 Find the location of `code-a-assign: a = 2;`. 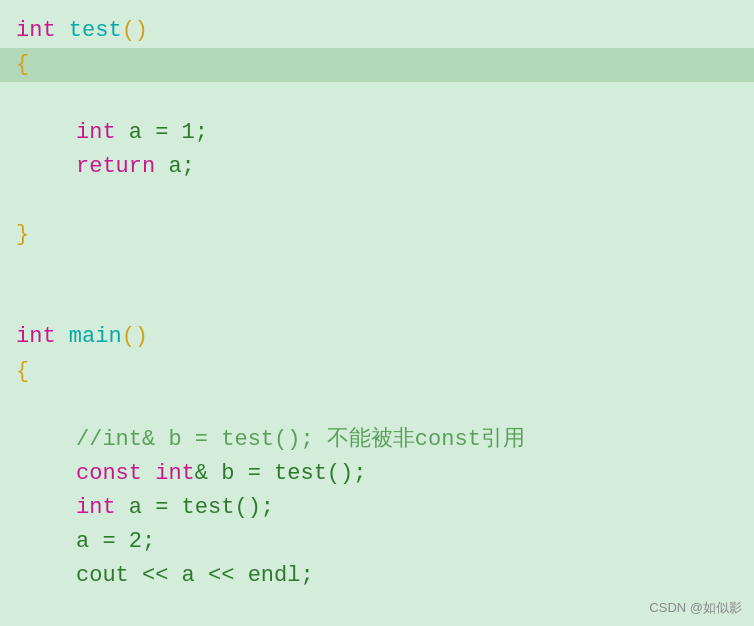

code-a-assign: a = 2; is located at coordinates (116, 542).